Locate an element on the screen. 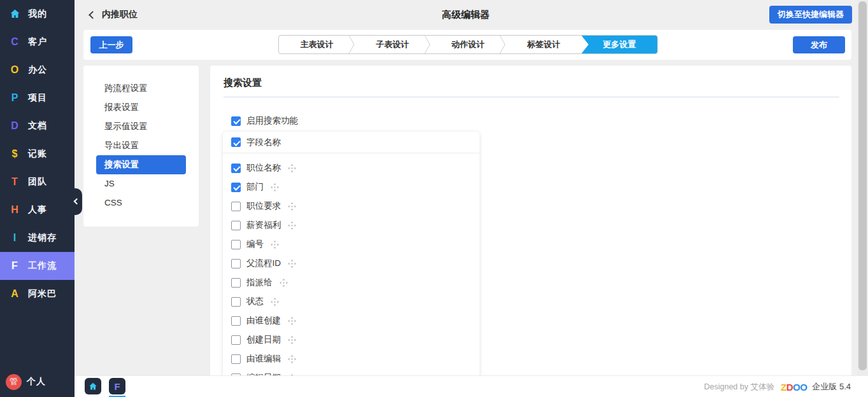 The width and height of the screenshot is (868, 397). app-icon: D is located at coordinates (15, 126).